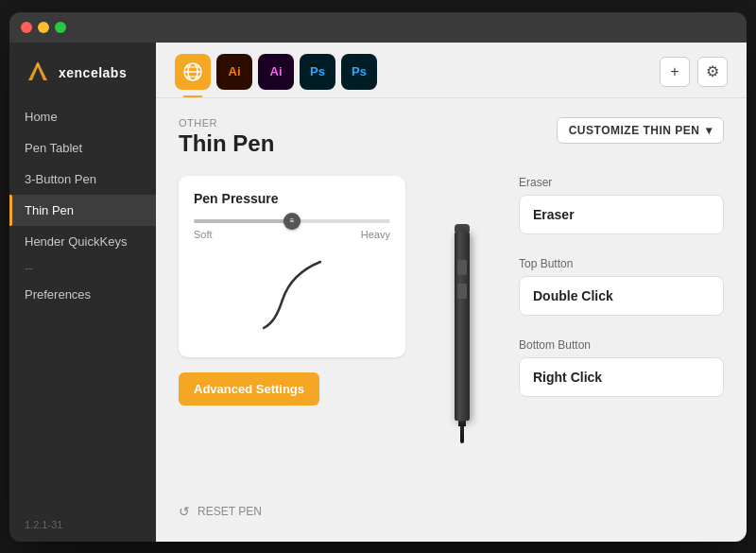  Describe the element at coordinates (203, 234) in the screenshot. I see `soft-label: Soft` at that location.